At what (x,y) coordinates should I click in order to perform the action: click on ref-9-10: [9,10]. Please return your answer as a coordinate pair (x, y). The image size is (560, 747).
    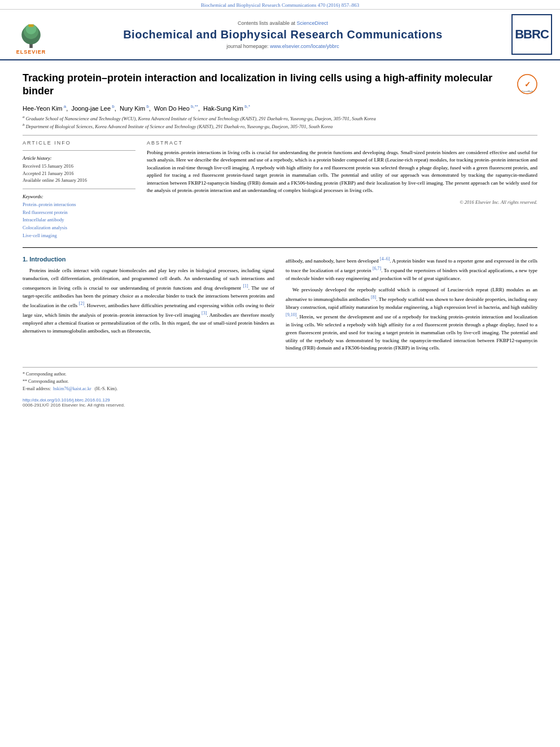
    Looking at the image, I should click on (291, 315).